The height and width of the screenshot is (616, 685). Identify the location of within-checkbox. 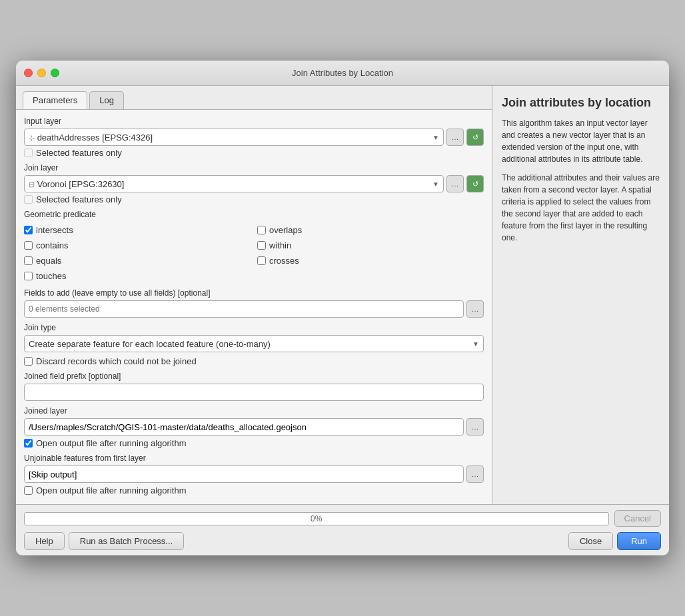
(261, 245).